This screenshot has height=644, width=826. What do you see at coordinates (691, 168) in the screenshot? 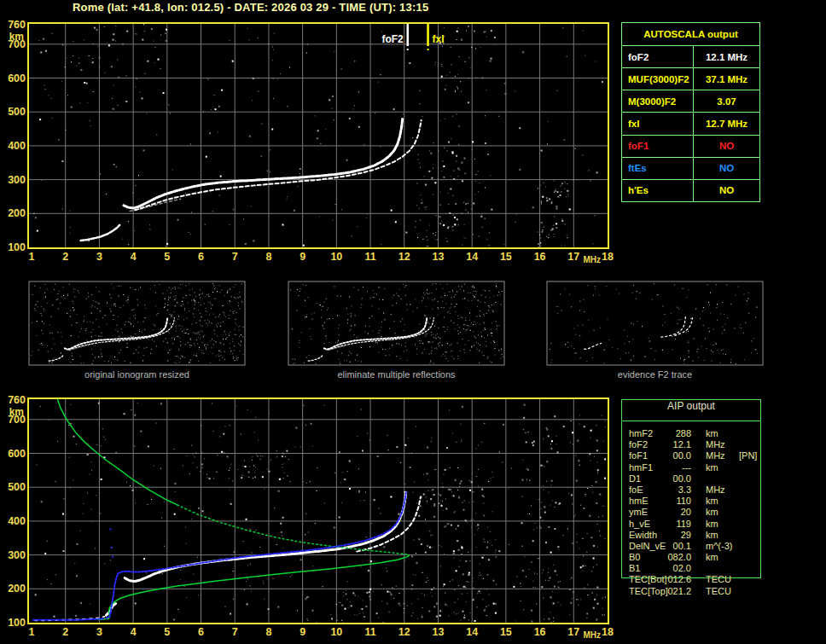
I see `autoscala-row-ftEs: ftEsNO` at bounding box center [691, 168].